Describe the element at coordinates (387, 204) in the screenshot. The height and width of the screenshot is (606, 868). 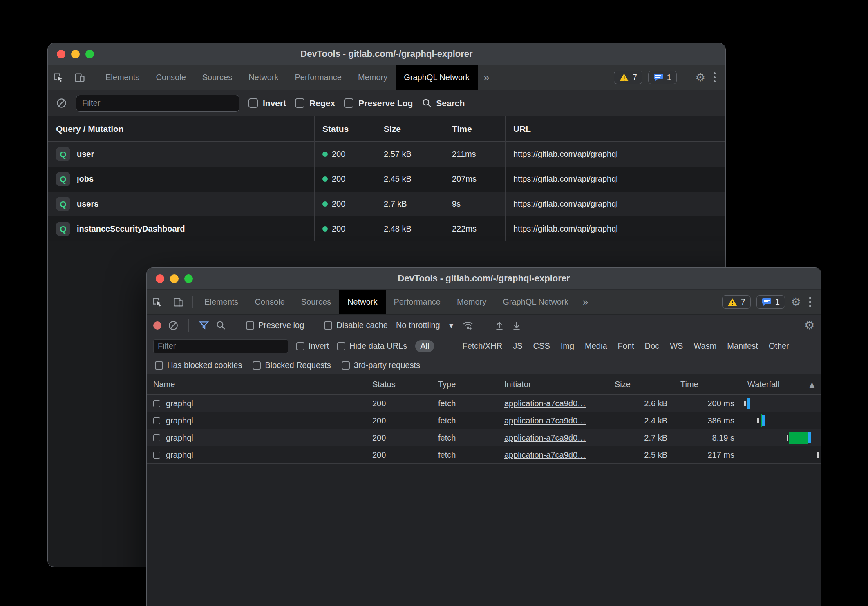
I see `table-row: Qusers 200 2.7 kB 9s https://gitlab.com/…` at that location.